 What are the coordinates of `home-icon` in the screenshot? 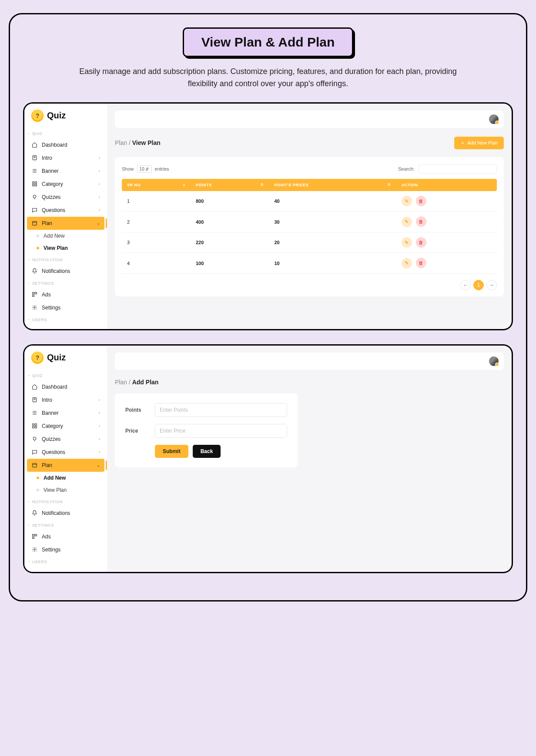 It's located at (34, 387).